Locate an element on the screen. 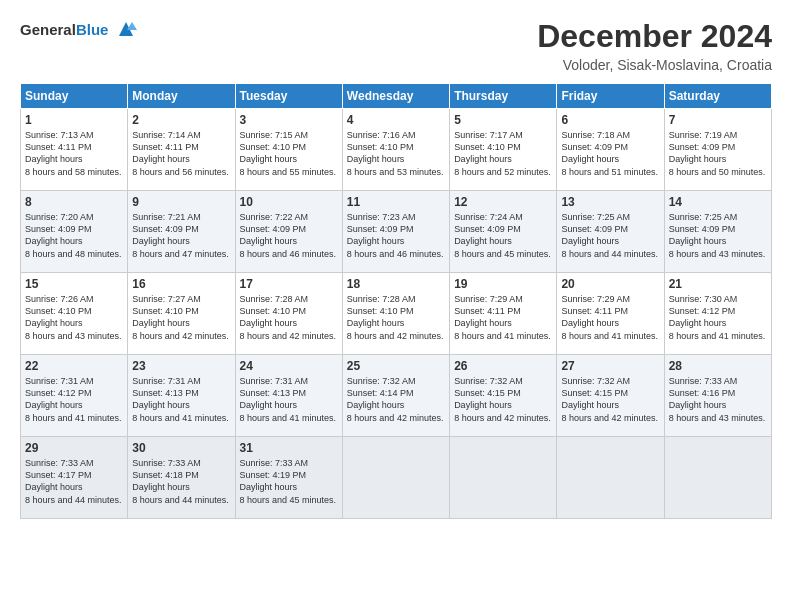 The height and width of the screenshot is (612, 792). sunrise-info: Sunrise: 7:15 AM is located at coordinates (289, 135).